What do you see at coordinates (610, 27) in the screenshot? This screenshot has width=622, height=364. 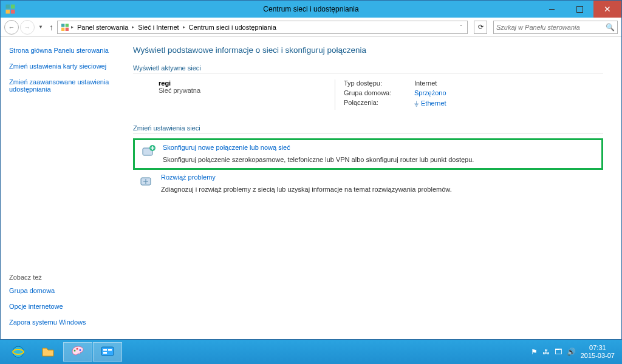 I see `search-icon: 🔍` at bounding box center [610, 27].